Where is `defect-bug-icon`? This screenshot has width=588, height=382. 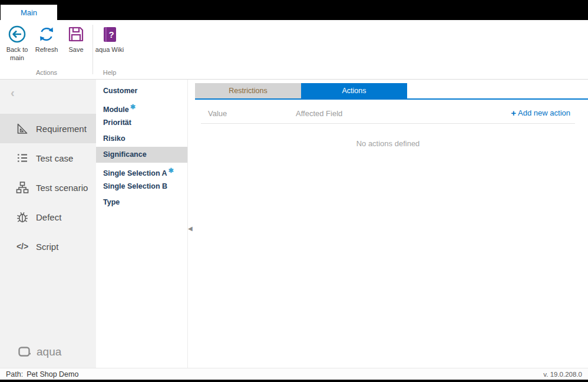
defect-bug-icon is located at coordinates (22, 217).